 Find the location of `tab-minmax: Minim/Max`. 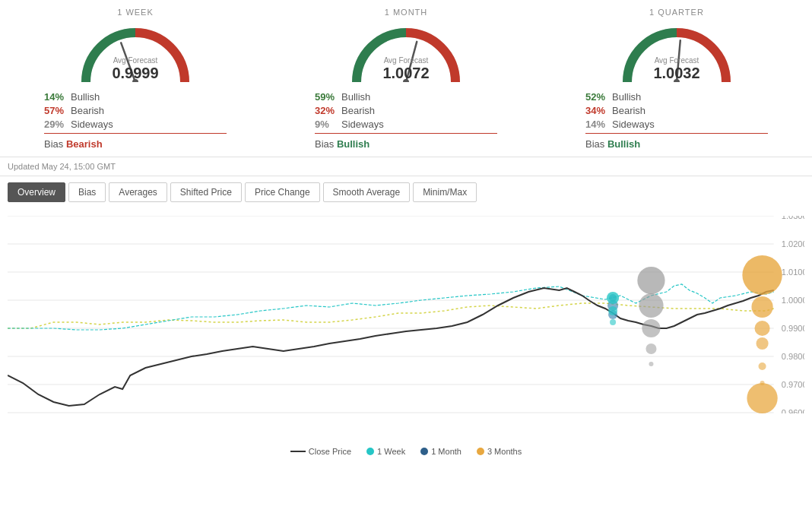

tab-minmax: Minim/Max is located at coordinates (445, 192).